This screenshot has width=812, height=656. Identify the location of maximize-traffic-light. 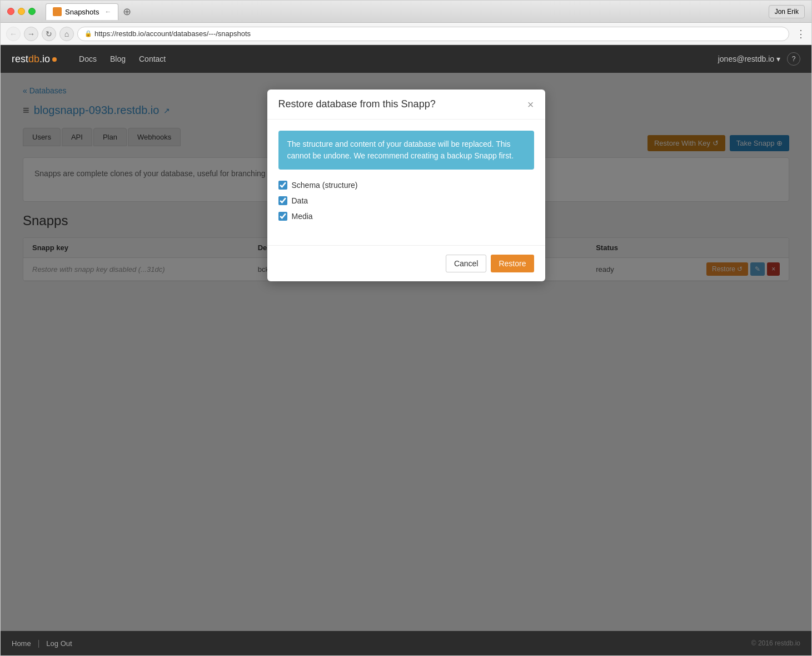
(32, 11).